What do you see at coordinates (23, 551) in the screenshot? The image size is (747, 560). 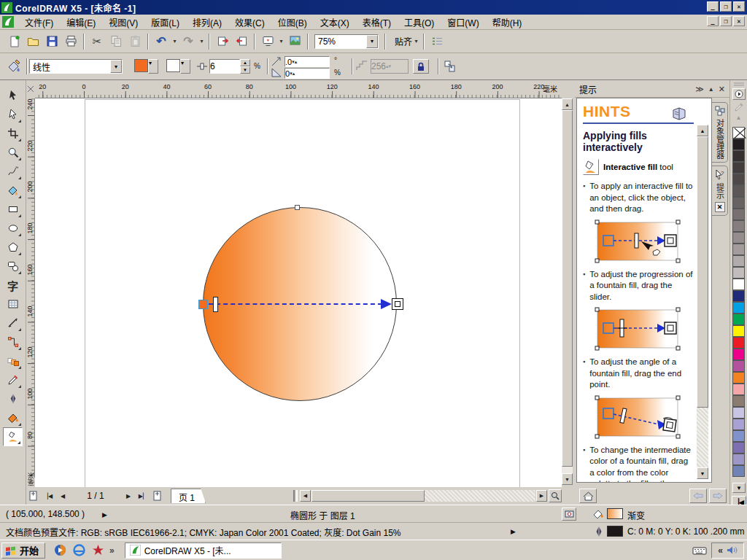 I see `start-button: 开始` at bounding box center [23, 551].